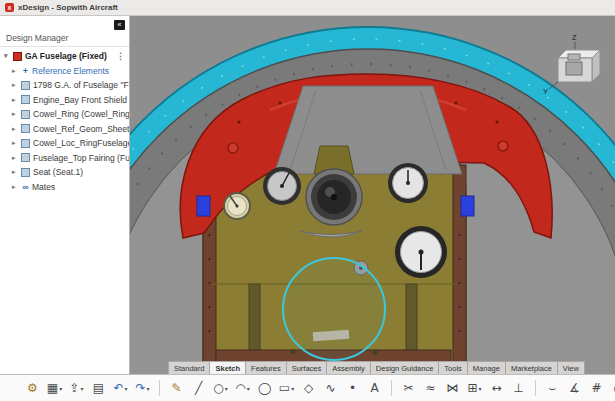  I want to click on trim-icon: ✂, so click(408, 388).